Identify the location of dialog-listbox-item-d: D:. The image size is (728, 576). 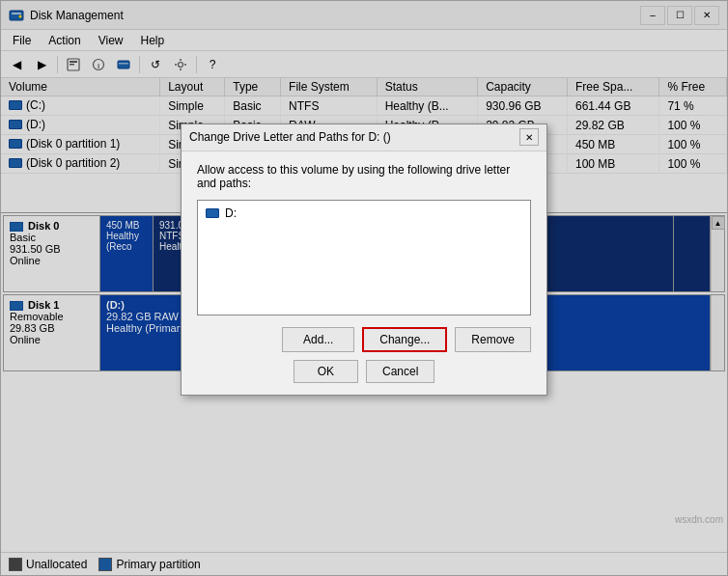
(364, 213).